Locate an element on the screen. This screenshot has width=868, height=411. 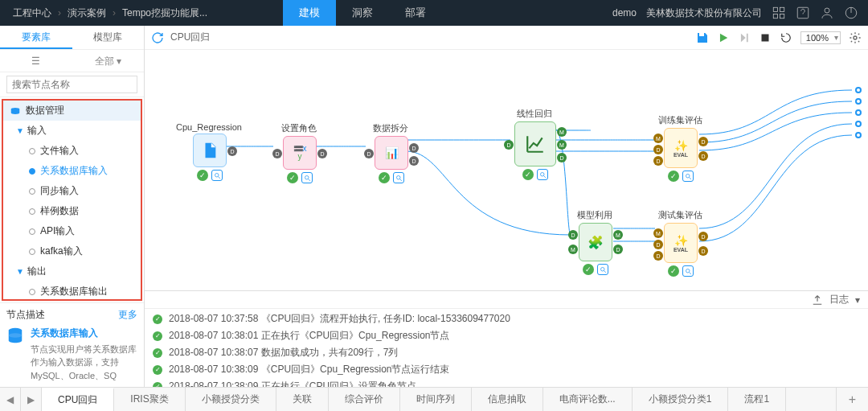
gear-icon is located at coordinates (855, 38).